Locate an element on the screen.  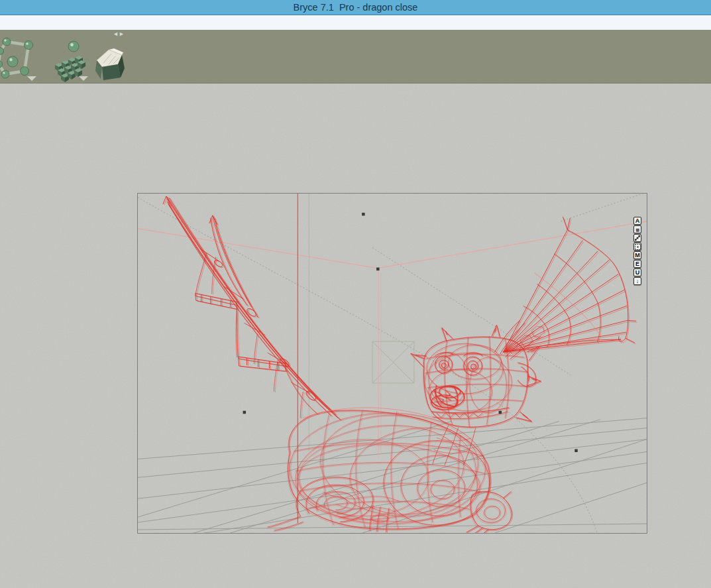
palette-resize-icon: ◄► is located at coordinates (119, 34).